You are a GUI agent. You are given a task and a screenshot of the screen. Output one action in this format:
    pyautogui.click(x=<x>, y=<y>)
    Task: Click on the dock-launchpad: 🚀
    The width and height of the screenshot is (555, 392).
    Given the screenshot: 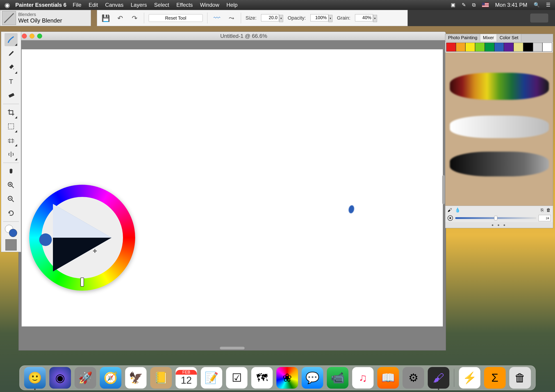 What is the action you would take?
    pyautogui.click(x=85, y=378)
    